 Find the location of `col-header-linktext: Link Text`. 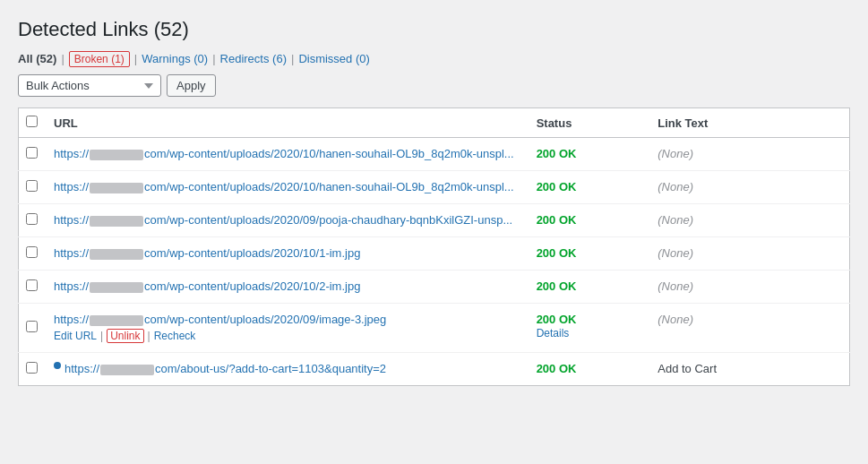

col-header-linktext: Link Text is located at coordinates (749, 124).